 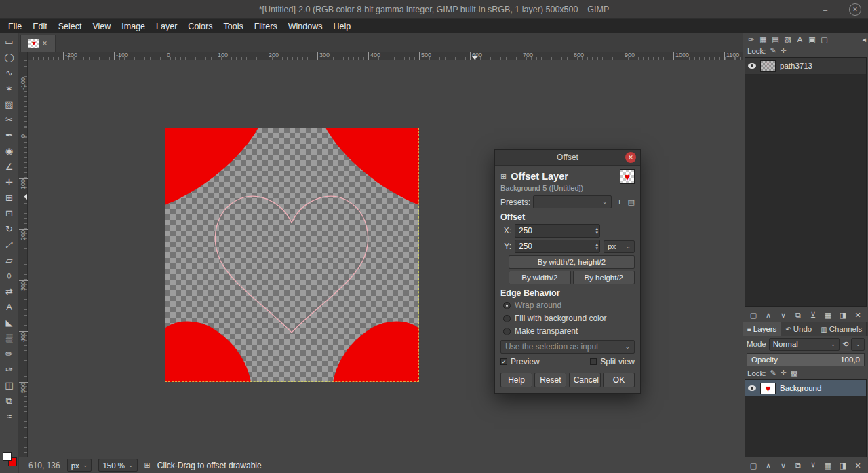 I want to click on by-height-button: By height/2, so click(x=604, y=278).